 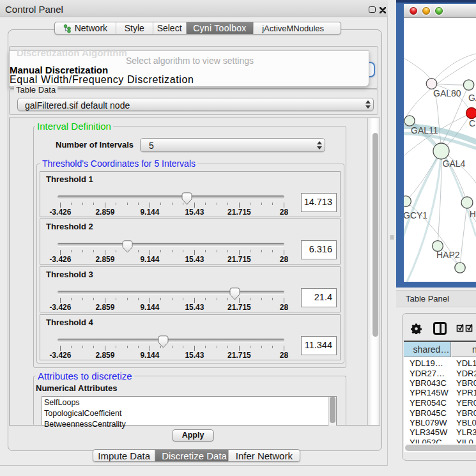 I want to click on svg-text: GA, so click(x=472, y=98).